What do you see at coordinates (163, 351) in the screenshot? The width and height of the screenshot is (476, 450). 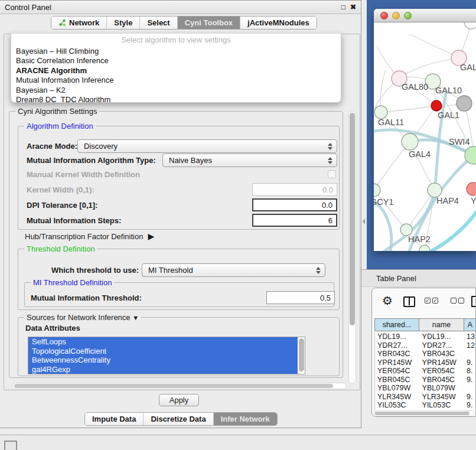 I see `data-attribute-item: TopologicalCoefficient` at bounding box center [163, 351].